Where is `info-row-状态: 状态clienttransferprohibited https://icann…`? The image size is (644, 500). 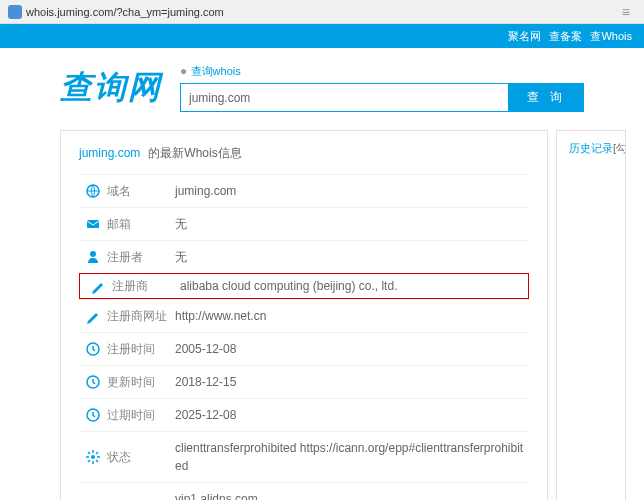
info-row-状态: 状态clienttransferprohibited https://icann… is located at coordinates (304, 456).